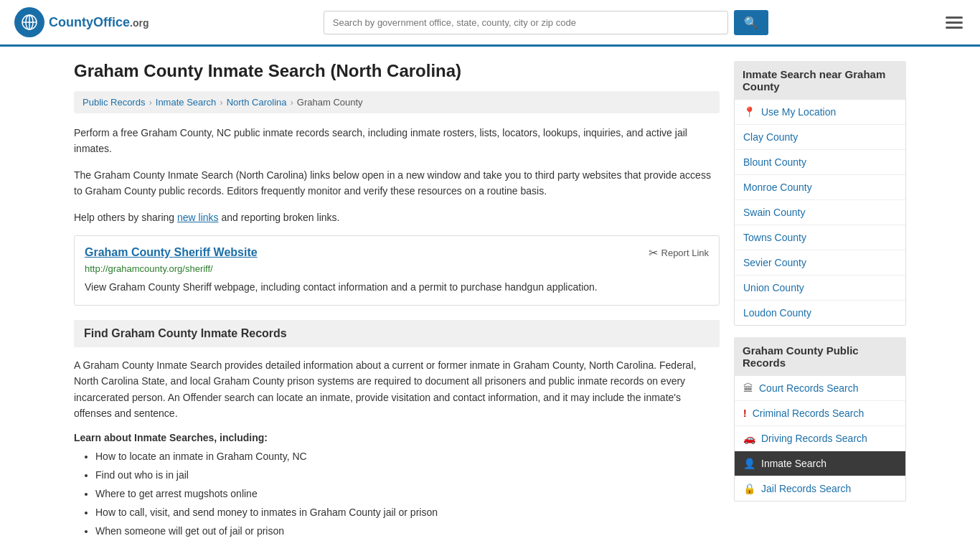  What do you see at coordinates (397, 270) in the screenshot?
I see `resource-card: Graham County Sheriff Website ✂ Report L…` at bounding box center [397, 270].